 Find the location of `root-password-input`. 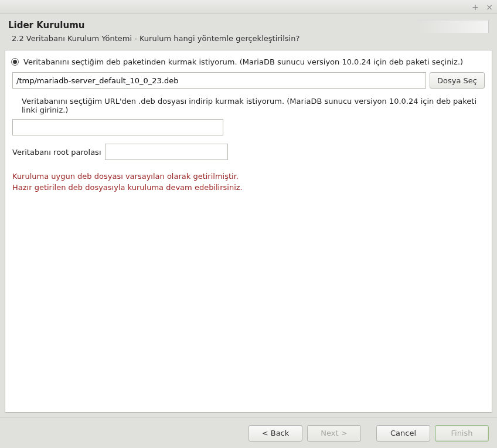

root-password-input is located at coordinates (166, 152).